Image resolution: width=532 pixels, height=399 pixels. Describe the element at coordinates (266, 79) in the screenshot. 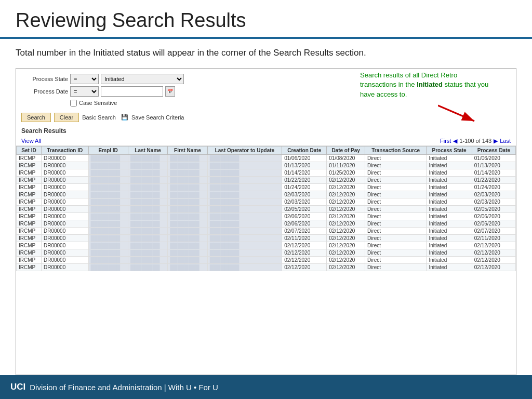

I see `process-state-row: Process State = Initiated` at that location.